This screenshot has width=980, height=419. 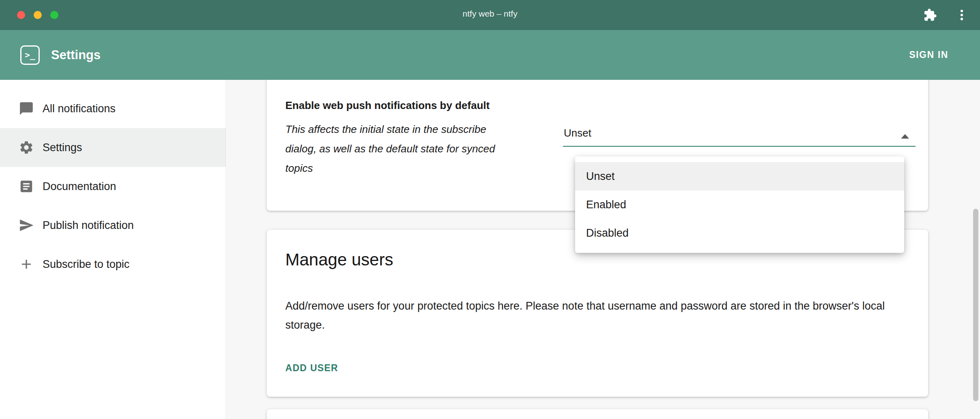 What do you see at coordinates (86, 264) in the screenshot?
I see `sidebar-item-label: Subscribe to topic` at bounding box center [86, 264].